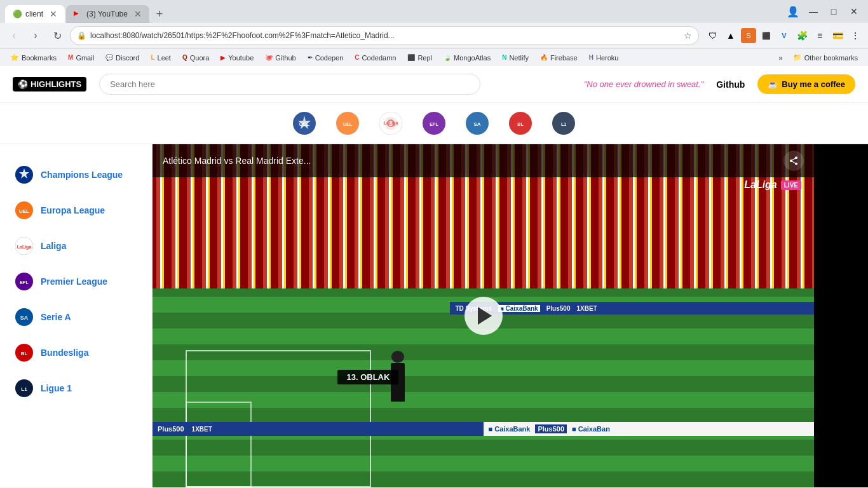 The width and height of the screenshot is (868, 488). I want to click on new-tab-button: +, so click(159, 14).